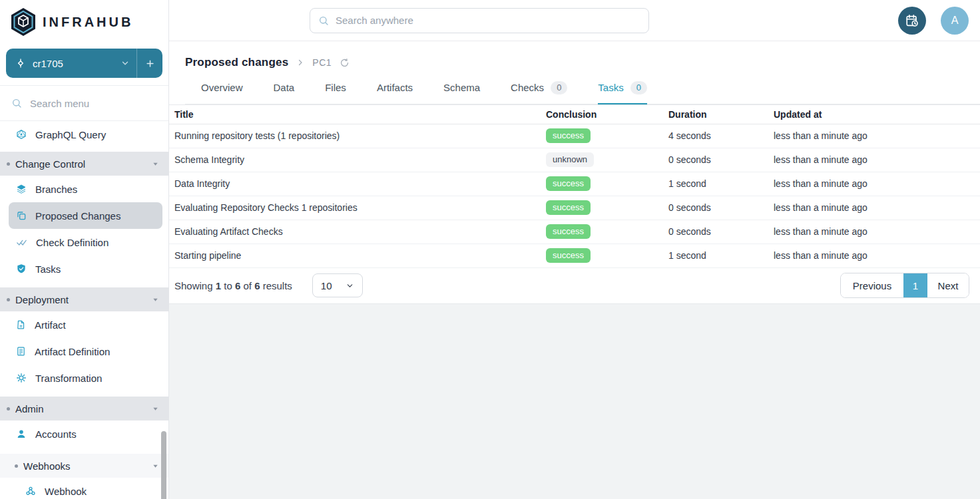 Image resolution: width=980 pixels, height=499 pixels. What do you see at coordinates (575, 232) in the screenshot?
I see `table-row: Evaluating Artifact Checkssuccess0 secon…` at bounding box center [575, 232].